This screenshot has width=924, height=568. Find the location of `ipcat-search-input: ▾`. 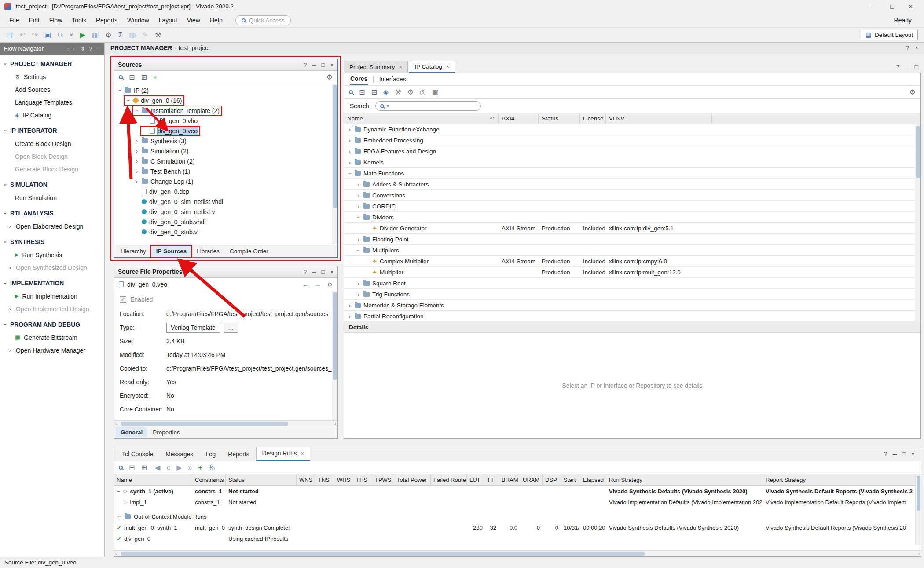

ipcat-search-input: ▾ is located at coordinates (428, 106).